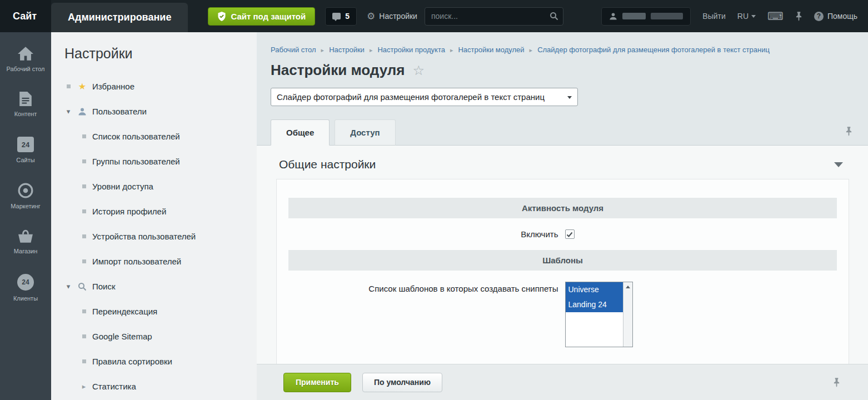 Image resolution: width=868 pixels, height=400 pixels. I want to click on site-tab: Сайт, so click(26, 16).